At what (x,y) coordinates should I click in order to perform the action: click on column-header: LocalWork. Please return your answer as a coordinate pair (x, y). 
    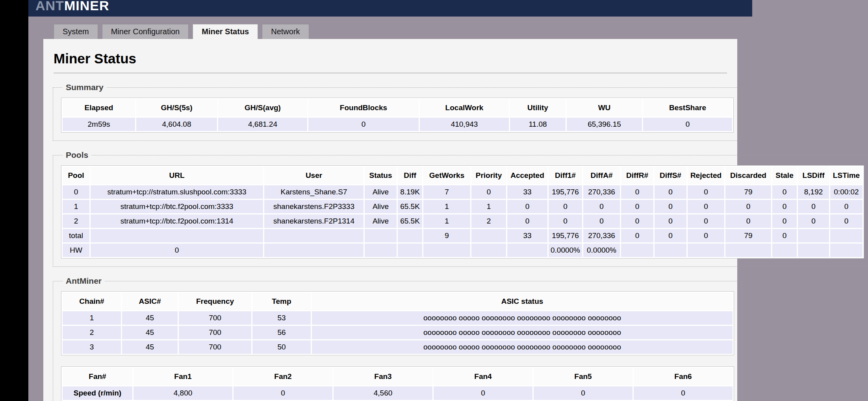
    Looking at the image, I should click on (464, 108).